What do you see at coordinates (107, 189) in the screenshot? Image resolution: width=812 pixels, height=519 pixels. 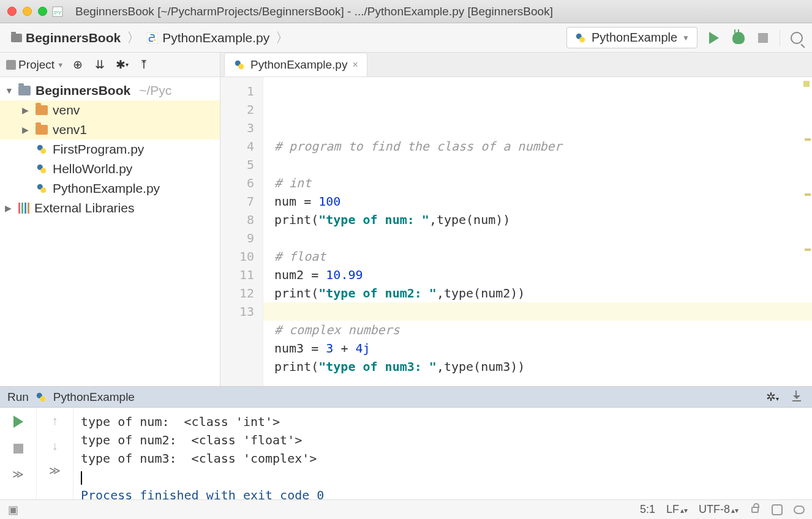 I see `tree-item-label: PythonExample.py` at bounding box center [107, 189].